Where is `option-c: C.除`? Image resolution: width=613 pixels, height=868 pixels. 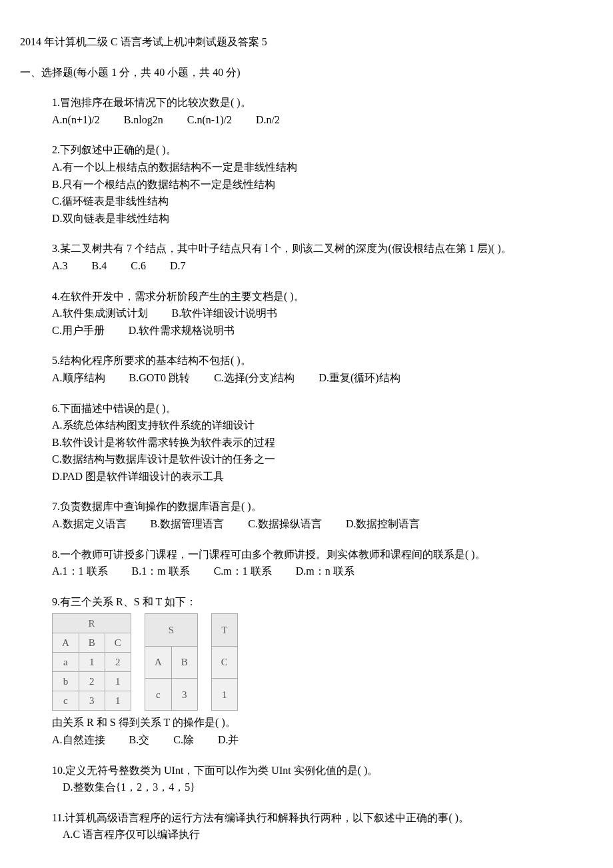
option-c: C.除 is located at coordinates (184, 740).